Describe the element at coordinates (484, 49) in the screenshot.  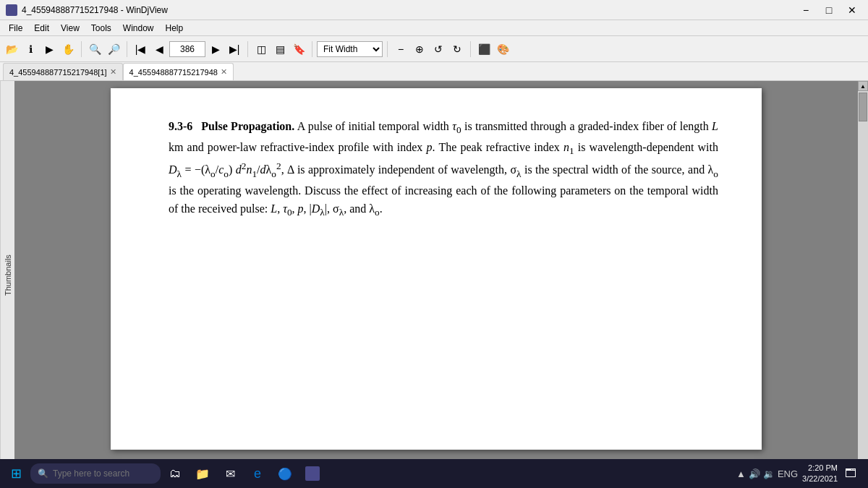
I see `toolbar-invert-button: ⬛` at that location.